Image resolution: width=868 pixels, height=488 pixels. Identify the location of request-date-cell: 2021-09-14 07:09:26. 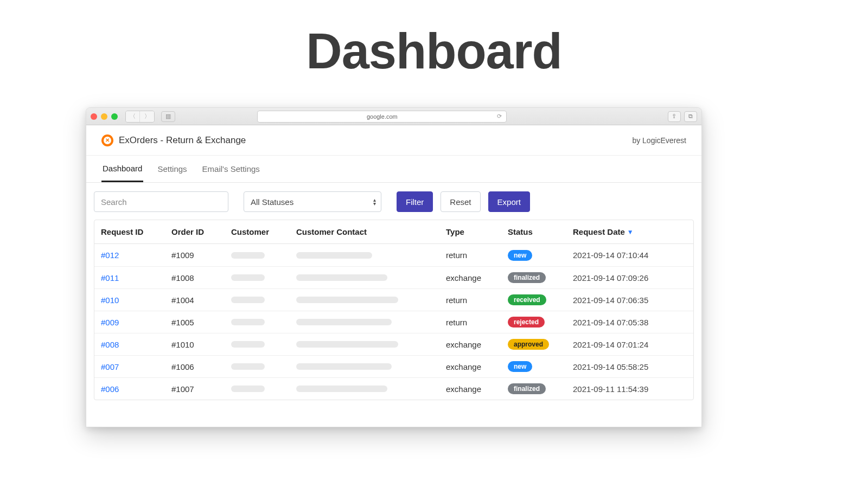
(630, 278).